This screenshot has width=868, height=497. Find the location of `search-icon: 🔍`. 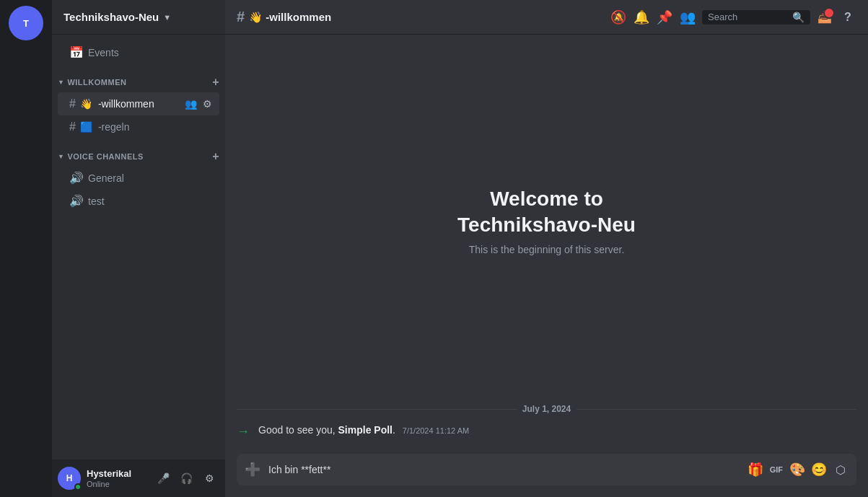

search-icon: 🔍 is located at coordinates (798, 17).